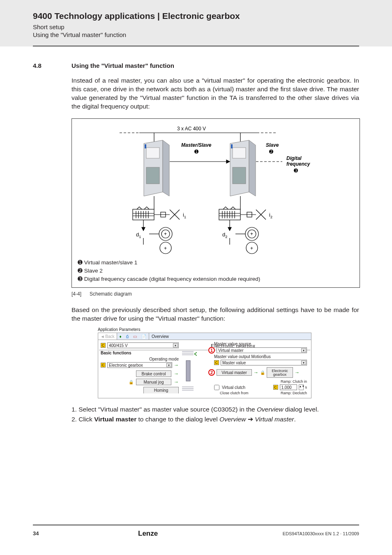 This screenshot has height=555, width=392. Describe the element at coordinates (298, 164) in the screenshot. I see `df-label-2: frequency` at that location.